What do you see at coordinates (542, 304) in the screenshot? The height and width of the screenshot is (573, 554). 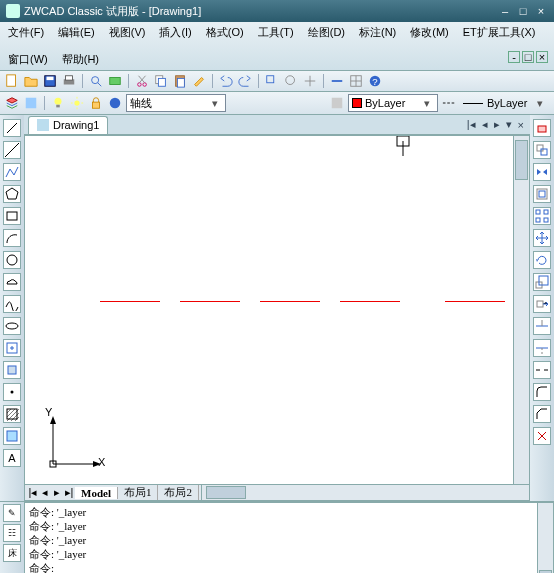 I see `stretch-tool-icon` at bounding box center [542, 304].